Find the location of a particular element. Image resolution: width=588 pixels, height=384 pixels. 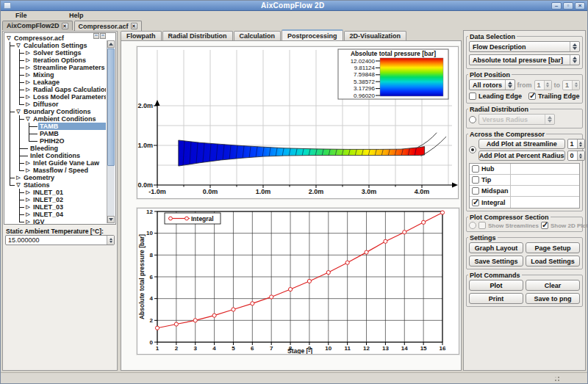

project-tree: ▽Compressor.acf▽Calculation Settings▷Sol… is located at coordinates (60, 128).